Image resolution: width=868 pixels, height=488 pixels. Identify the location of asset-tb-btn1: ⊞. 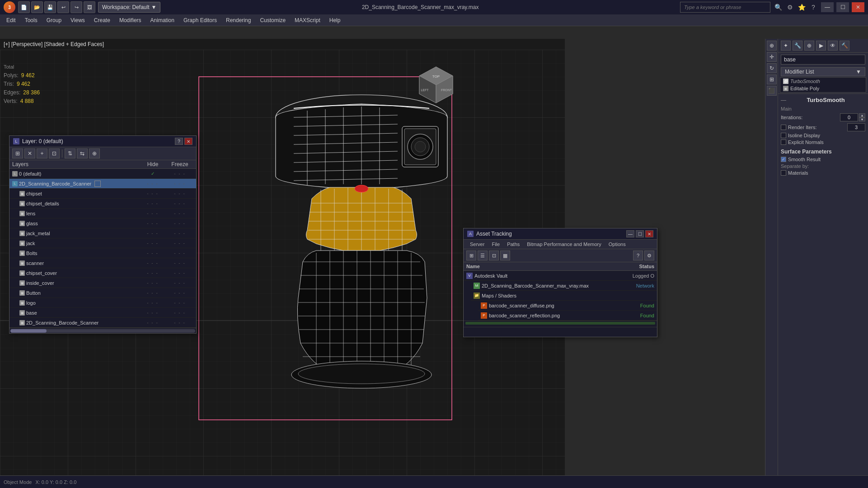
(471, 256).